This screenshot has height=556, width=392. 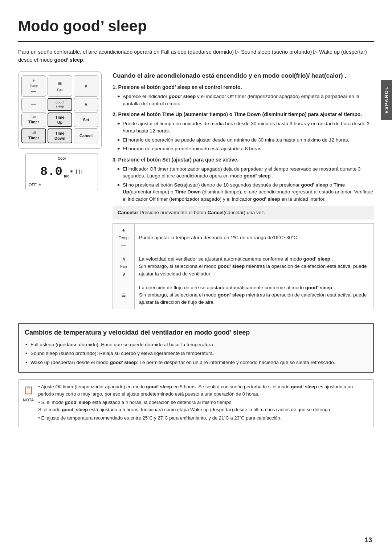 What do you see at coordinates (254, 267) in the screenshot?
I see `table-text-cell: La velocidad del ventilador se ajustará …` at bounding box center [254, 267].